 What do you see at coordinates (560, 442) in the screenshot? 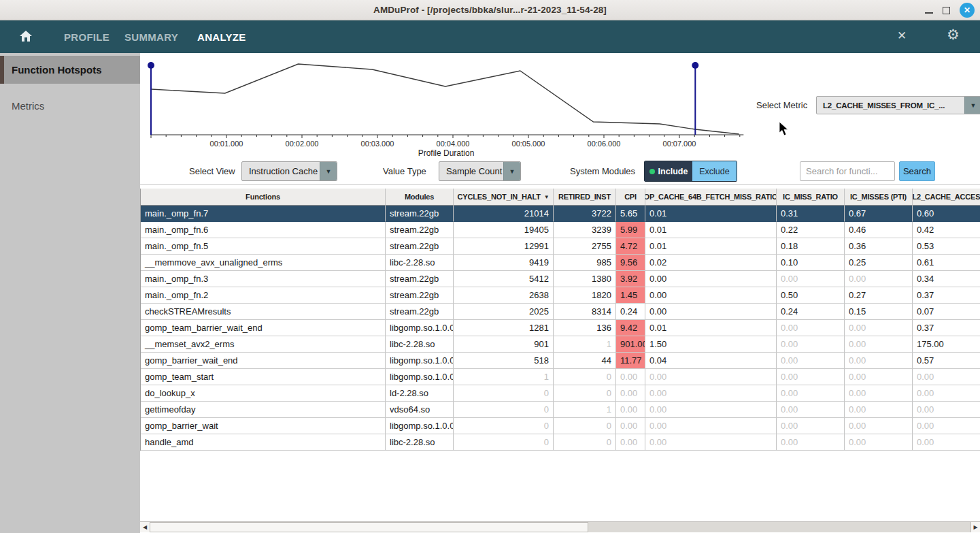
I see `table-row: handle_amdlibc-2.28.so000.000.000.000.00…` at bounding box center [560, 442].